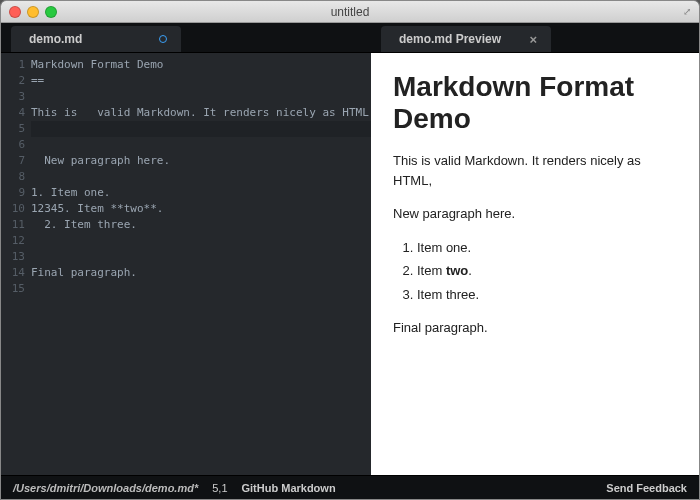  Describe the element at coordinates (16, 266) in the screenshot. I see `line-gutter: 123456789101112131415` at that location.